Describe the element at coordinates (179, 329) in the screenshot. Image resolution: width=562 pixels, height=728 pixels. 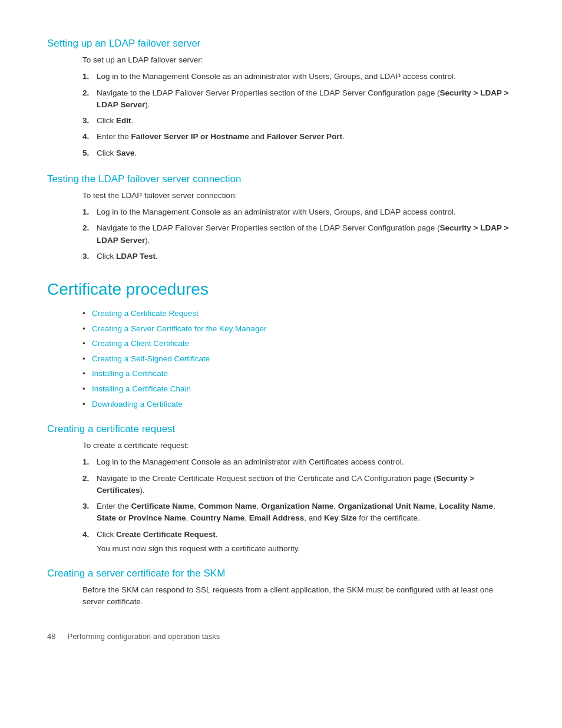
I see `server-cert-link: Creating a Server Certificate for the Ke…` at that location.